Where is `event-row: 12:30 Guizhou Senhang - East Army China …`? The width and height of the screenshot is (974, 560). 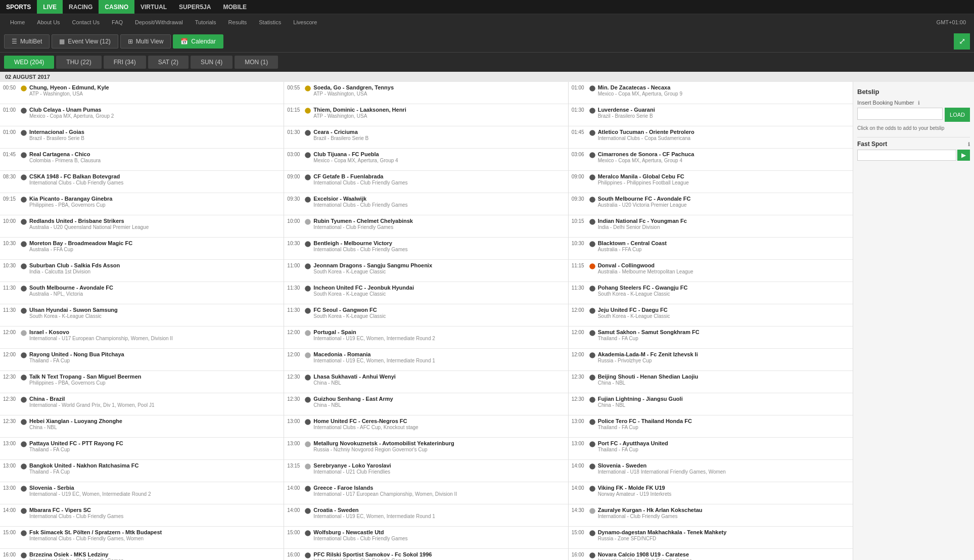 event-row: 12:30 Guizhou Senhang - East Army China … is located at coordinates (426, 404).